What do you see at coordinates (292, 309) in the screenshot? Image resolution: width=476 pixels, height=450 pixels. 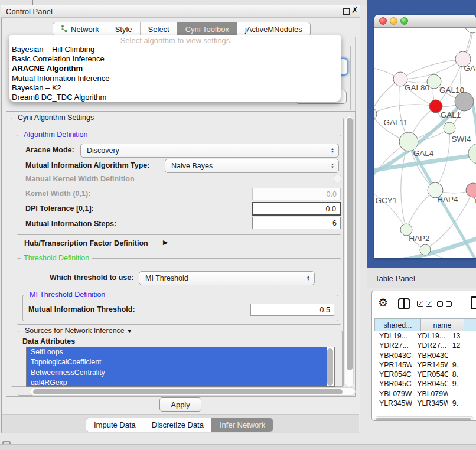 I see `mi-threshold-field: 0.5` at bounding box center [292, 309].